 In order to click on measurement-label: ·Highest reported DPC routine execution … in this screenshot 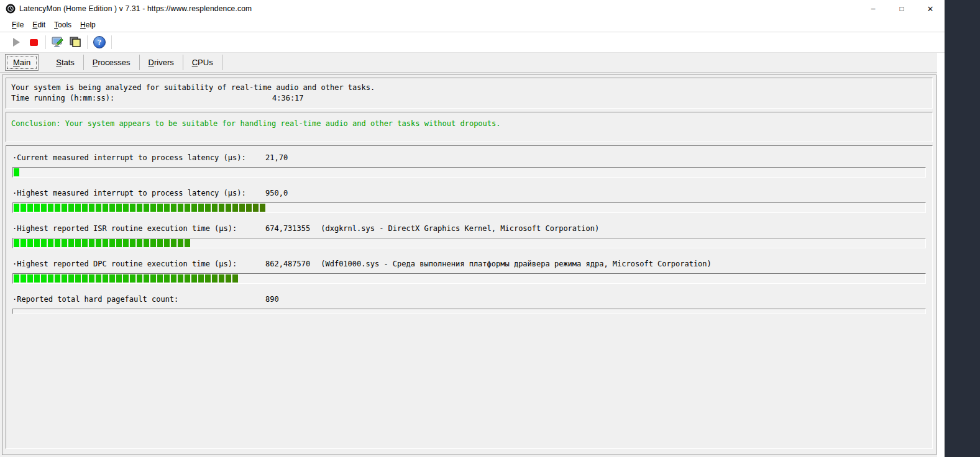, I will do `click(139, 265)`.